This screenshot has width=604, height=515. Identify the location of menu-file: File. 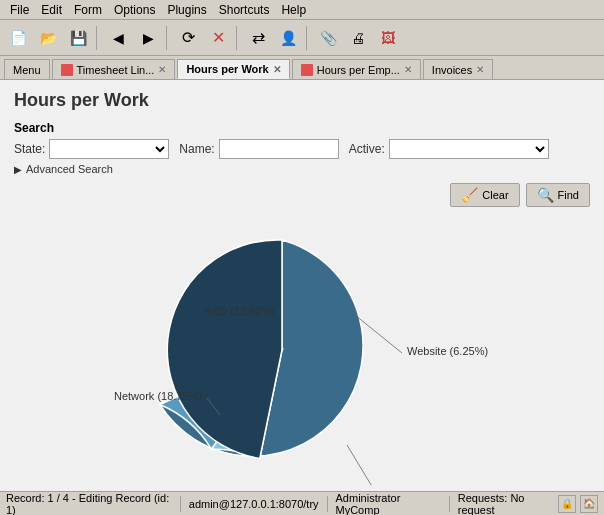
(20, 10).